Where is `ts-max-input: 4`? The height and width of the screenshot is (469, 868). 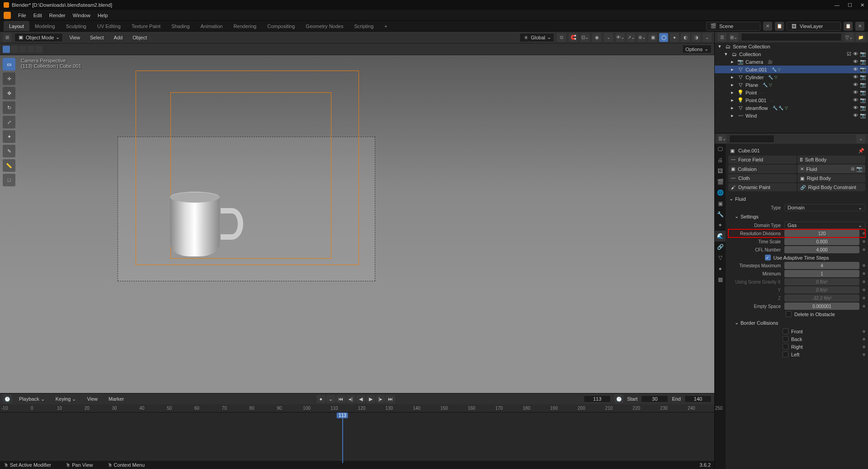
ts-max-input: 4 is located at coordinates (822, 265).